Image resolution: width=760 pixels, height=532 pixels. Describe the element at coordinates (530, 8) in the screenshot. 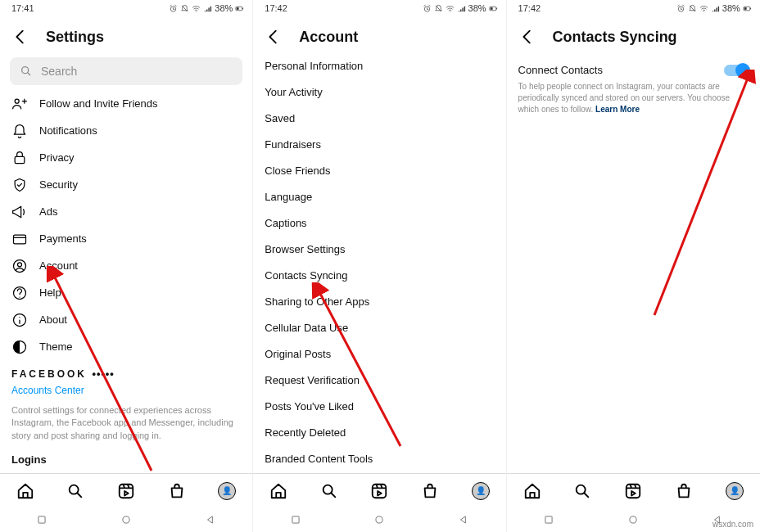

I see `status-time: 17:42` at that location.